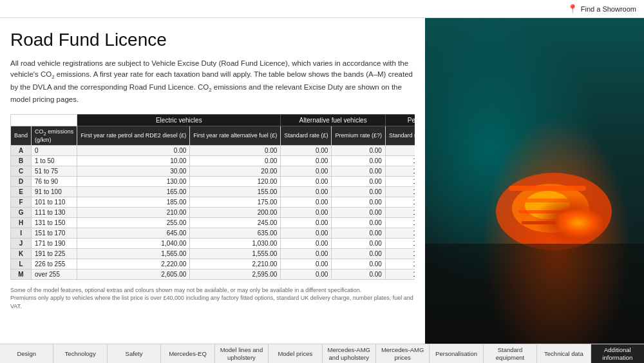 The height and width of the screenshot is (363, 644). Describe the element at coordinates (322, 9) in the screenshot. I see `top-bar: 📍 Find a Showroom` at that location.